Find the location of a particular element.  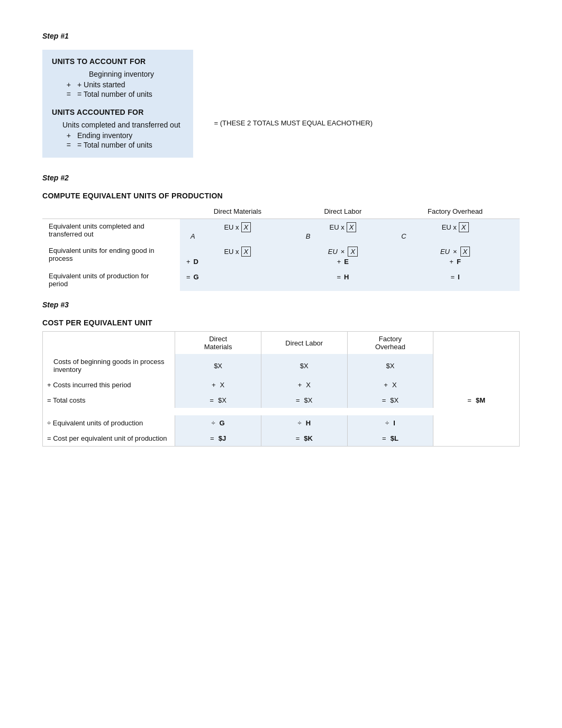

step3-row1-dl: $X is located at coordinates (304, 366).